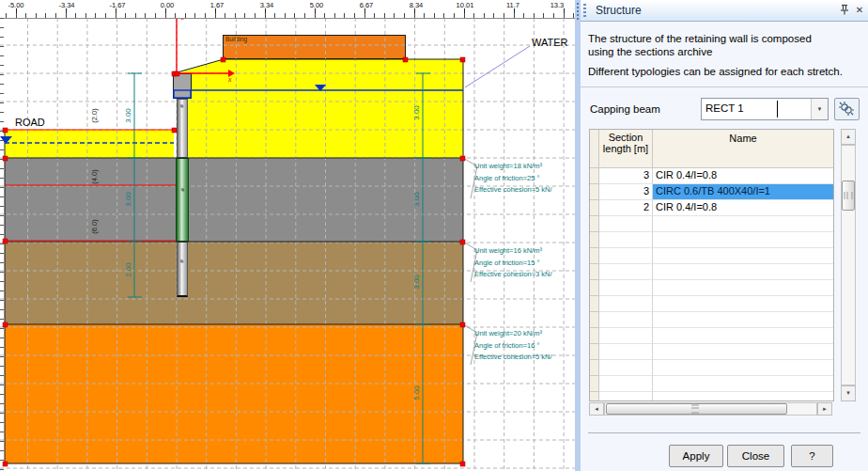  What do you see at coordinates (696, 456) in the screenshot?
I see `apply-button: Apply` at bounding box center [696, 456].